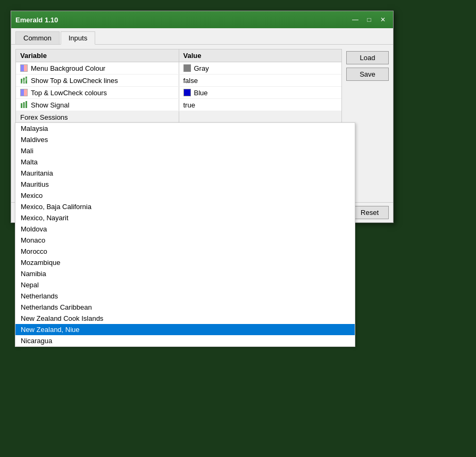  Describe the element at coordinates (98, 68) in the screenshot. I see `var-cell-menu-bg: Menu Backgroud Colour` at that location.